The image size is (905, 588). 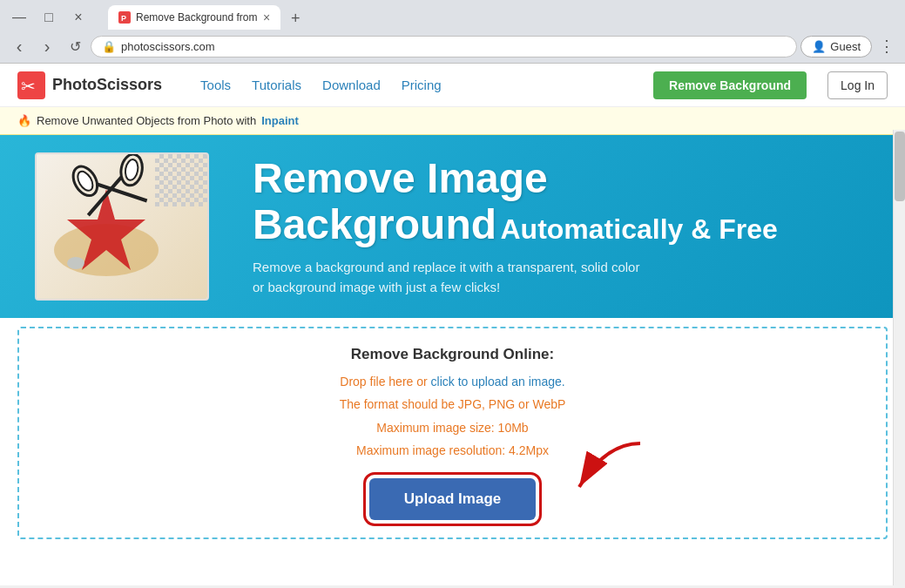 What do you see at coordinates (453, 450) in the screenshot?
I see `upload-line-4: Maximum image resolution: 4.2Mpx` at bounding box center [453, 450].